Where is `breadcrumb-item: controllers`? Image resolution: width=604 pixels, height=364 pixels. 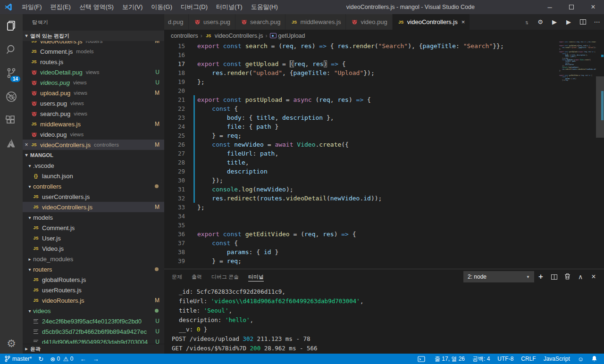
breadcrumb-item: controllers is located at coordinates (185, 36).